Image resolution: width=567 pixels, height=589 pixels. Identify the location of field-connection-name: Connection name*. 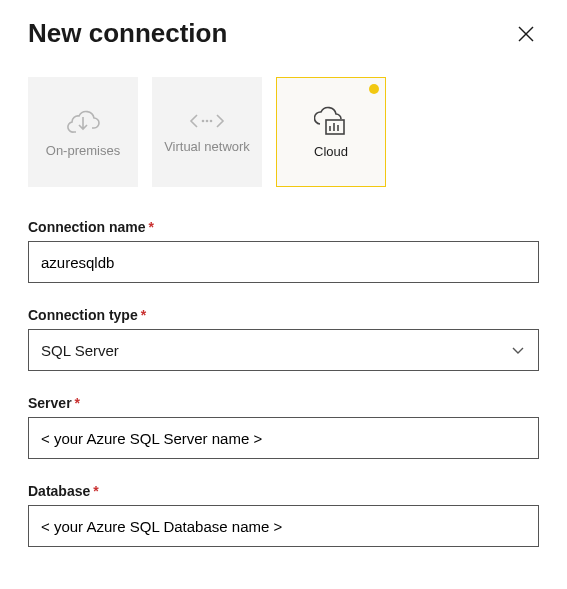
(284, 251).